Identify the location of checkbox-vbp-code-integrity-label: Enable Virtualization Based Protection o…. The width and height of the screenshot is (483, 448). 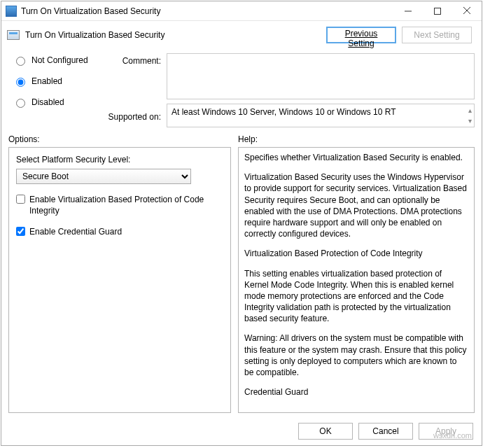
(126, 205).